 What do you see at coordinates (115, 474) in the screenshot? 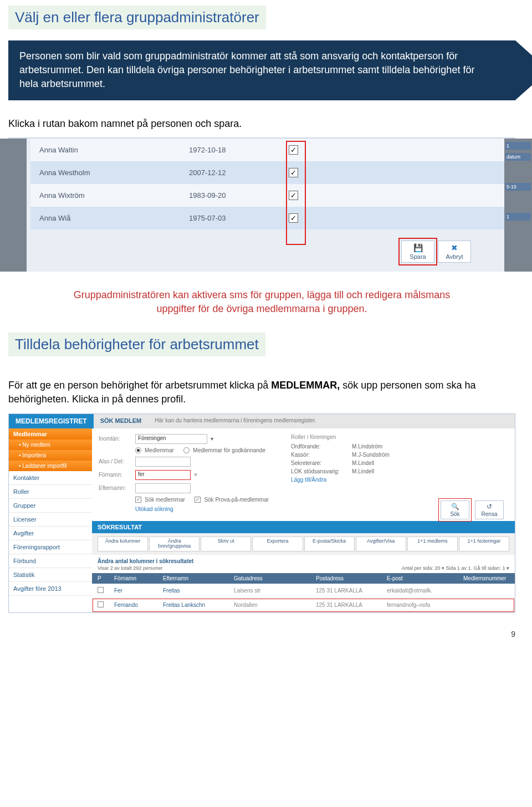
I see `label-fornamn: Förnamn:` at bounding box center [115, 474].